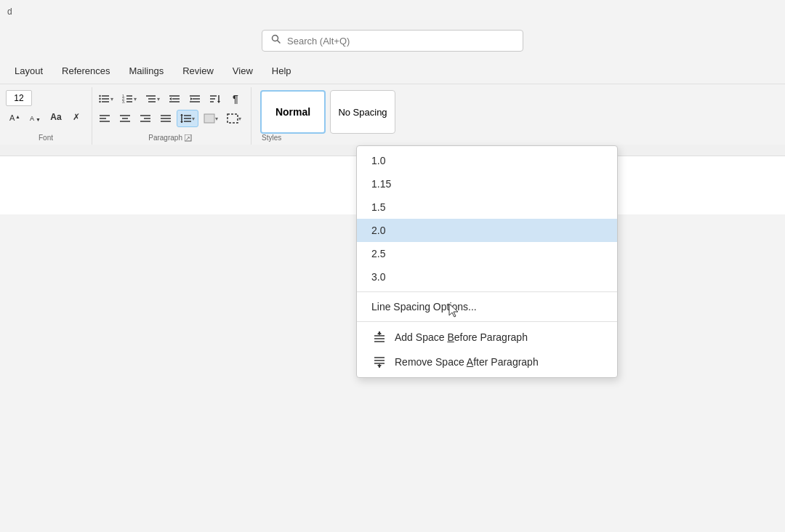 The width and height of the screenshot is (785, 532). Describe the element at coordinates (153, 99) in the screenshot. I see `multilevel-list-button: ▾` at that location.